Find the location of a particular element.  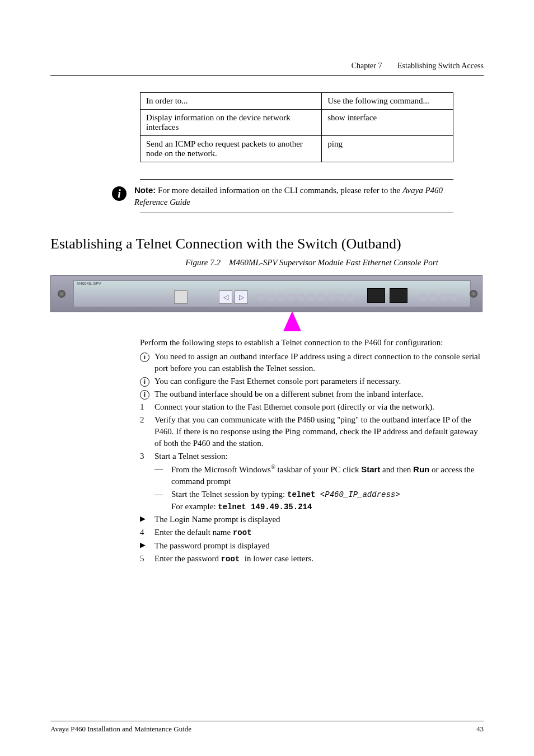

step-number: 5 is located at coordinates (147, 559).